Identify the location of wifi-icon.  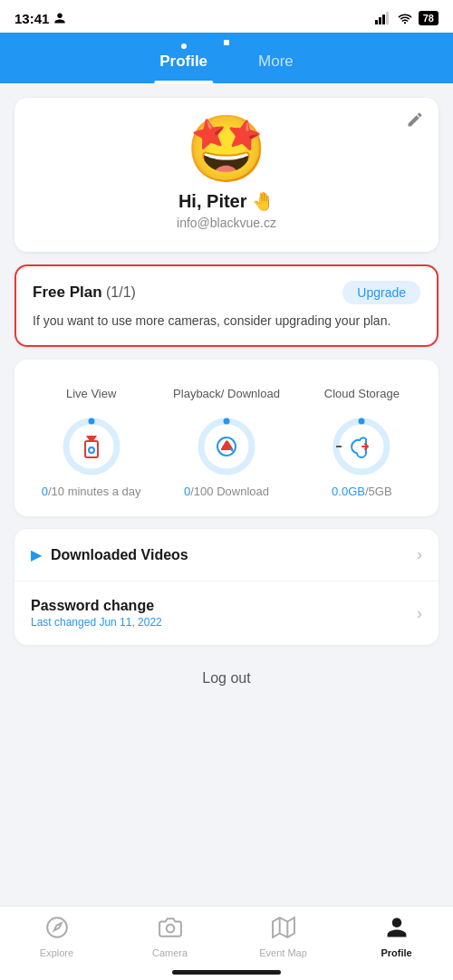
(405, 18).